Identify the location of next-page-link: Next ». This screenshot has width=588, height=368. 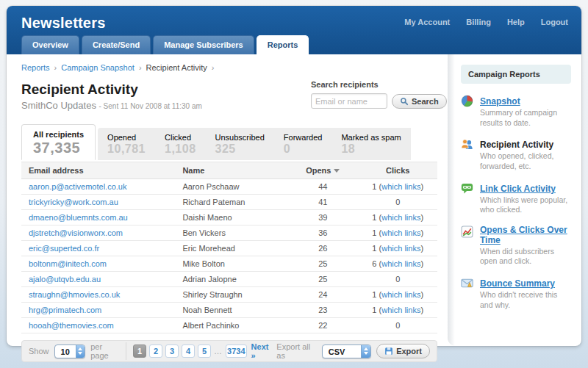
(262, 351).